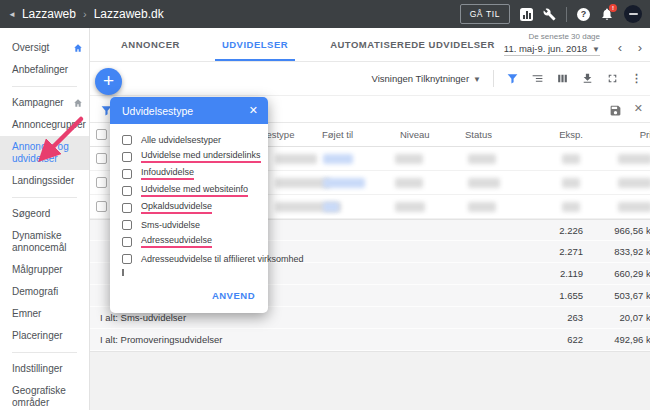 The width and height of the screenshot is (650, 410). What do you see at coordinates (526, 14) in the screenshot?
I see `reports-chart-icon` at bounding box center [526, 14].